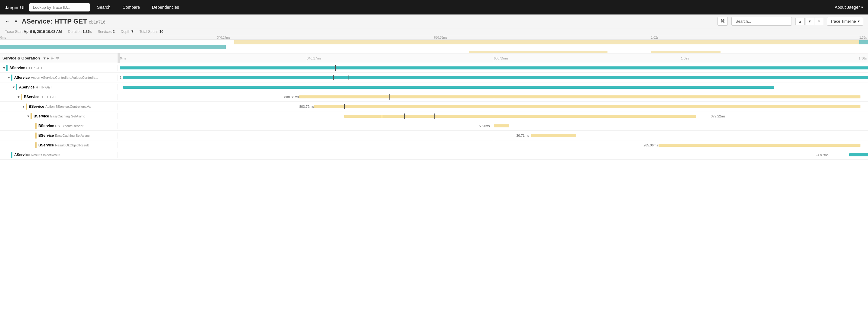 The width and height of the screenshot is (868, 323). I want to click on timeline-header: Service & Operation ▾ ▸ ⇊ ⇉ 0ms 340.17ms…, so click(434, 59).